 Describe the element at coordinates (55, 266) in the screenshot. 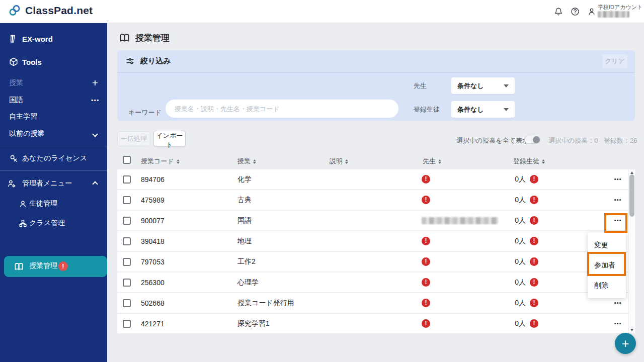

I see `sidebar-item-lesson-management-selected: 授業管理 !` at that location.